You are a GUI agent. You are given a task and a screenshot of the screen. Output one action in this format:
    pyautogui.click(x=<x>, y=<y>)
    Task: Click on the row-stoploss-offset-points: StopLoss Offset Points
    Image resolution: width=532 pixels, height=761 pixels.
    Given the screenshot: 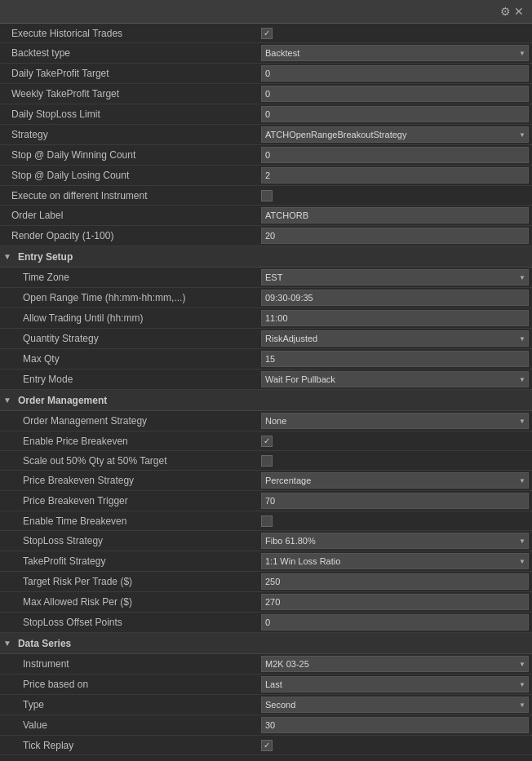 What is the action you would take?
    pyautogui.click(x=266, y=623)
    